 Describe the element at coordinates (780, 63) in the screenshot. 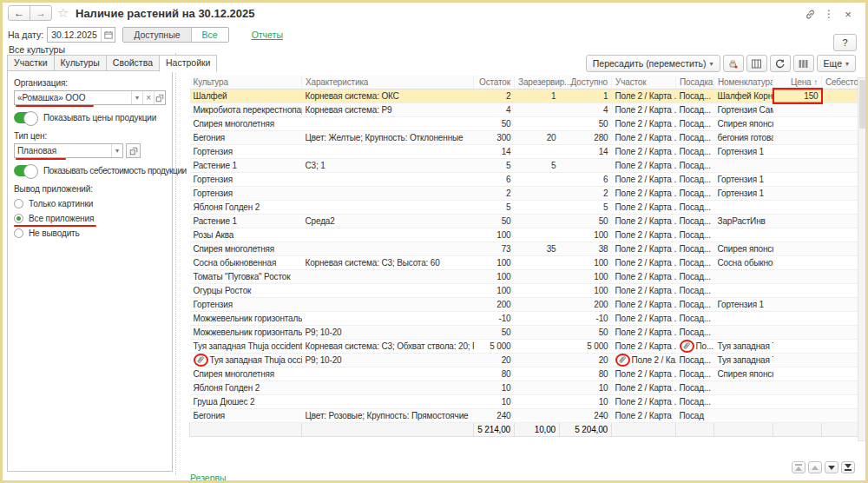

I see `refresh-icon-button` at that location.